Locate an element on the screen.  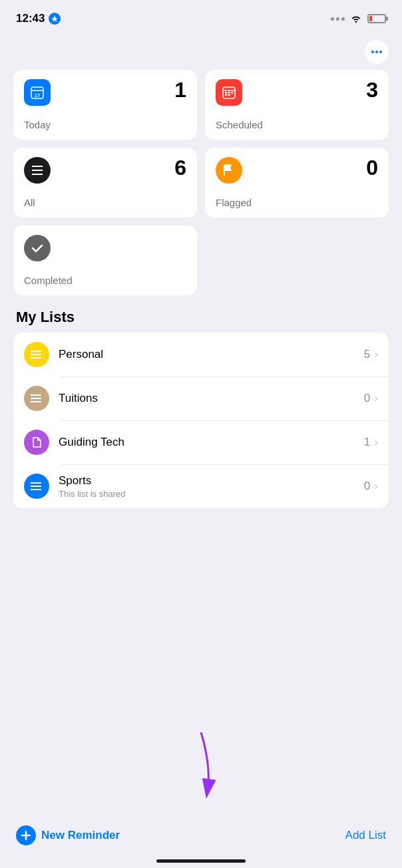
status-right is located at coordinates (358, 19).